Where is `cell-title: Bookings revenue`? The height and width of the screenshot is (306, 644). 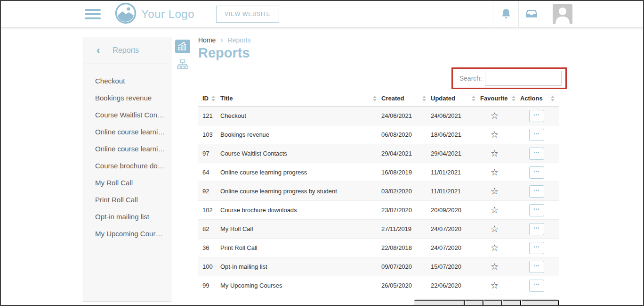
cell-title: Bookings revenue is located at coordinates (300, 135).